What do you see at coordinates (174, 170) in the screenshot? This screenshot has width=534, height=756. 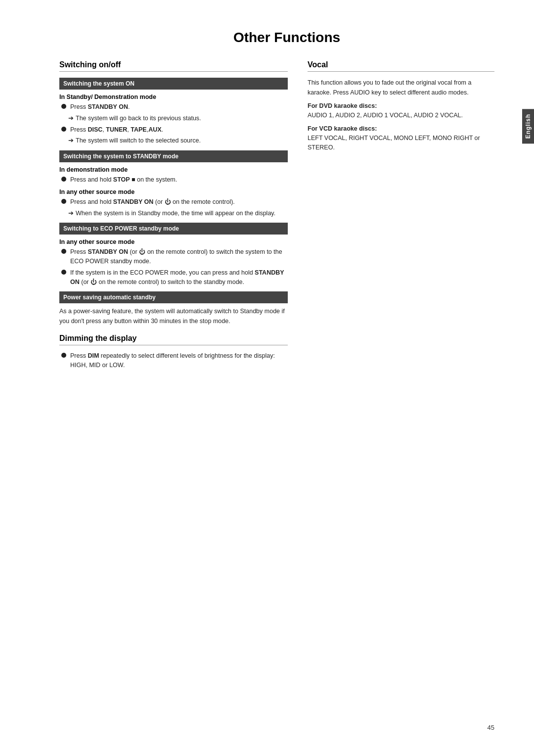 I see `demo-mode-heading: In demonstration mode` at bounding box center [174, 170].